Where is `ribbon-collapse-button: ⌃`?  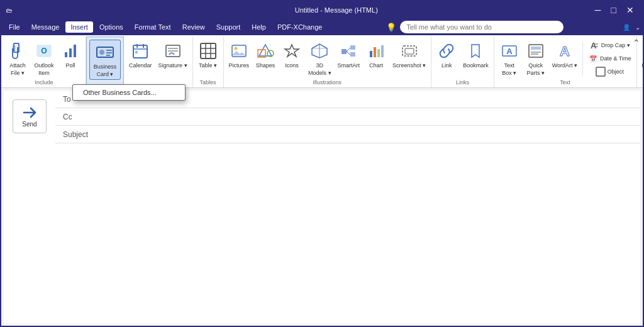 ribbon-collapse-button: ⌃ is located at coordinates (636, 43).